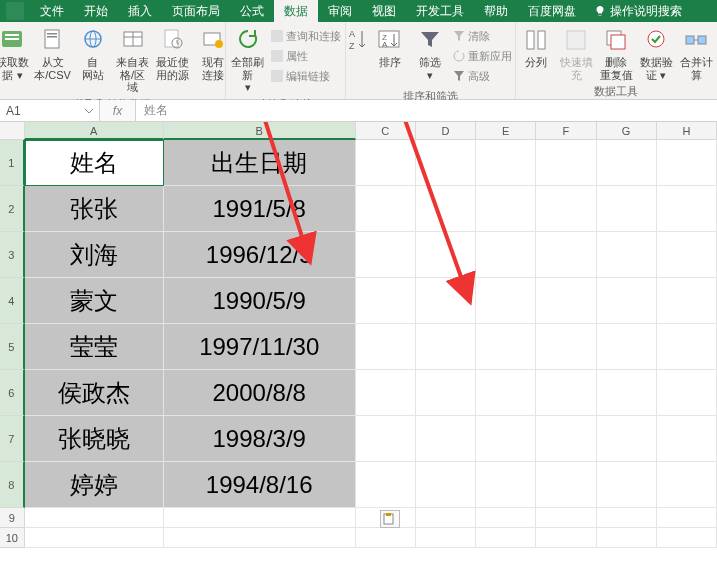 Image resolution: width=717 pixels, height=569 pixels. Describe the element at coordinates (196, 12) in the screenshot. I see `tab-layout: 页面布局` at that location.